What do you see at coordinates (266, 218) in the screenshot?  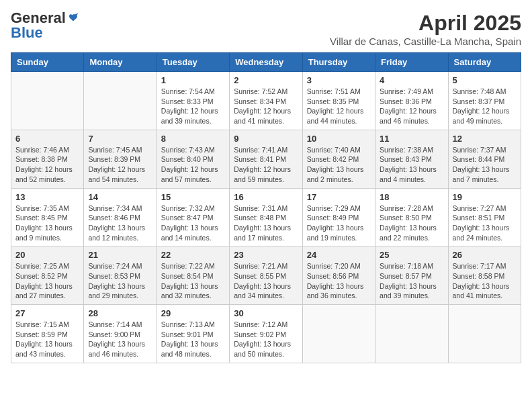 I see `calendar-week-3: 13Sunrise: 7:35 AM Sunset: 8:45 PM Dayli…` at bounding box center [266, 218].